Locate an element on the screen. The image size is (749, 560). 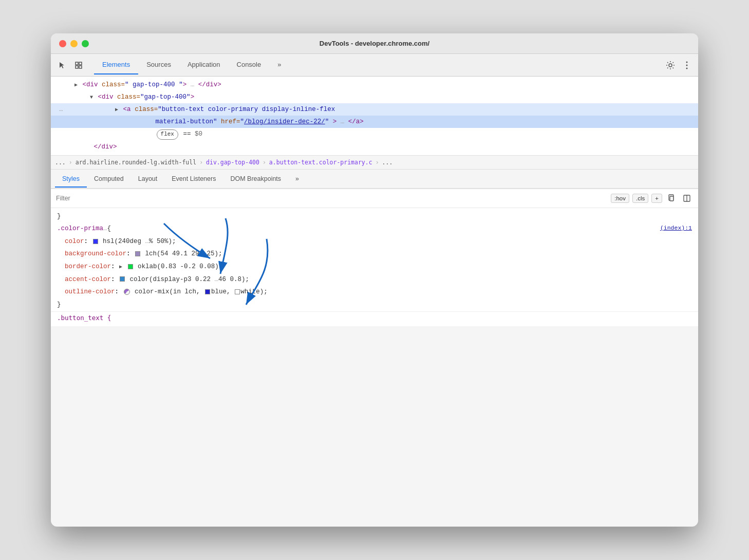
breadcrumb-a-button: a.button-text.color-primary.c is located at coordinates (321, 162).